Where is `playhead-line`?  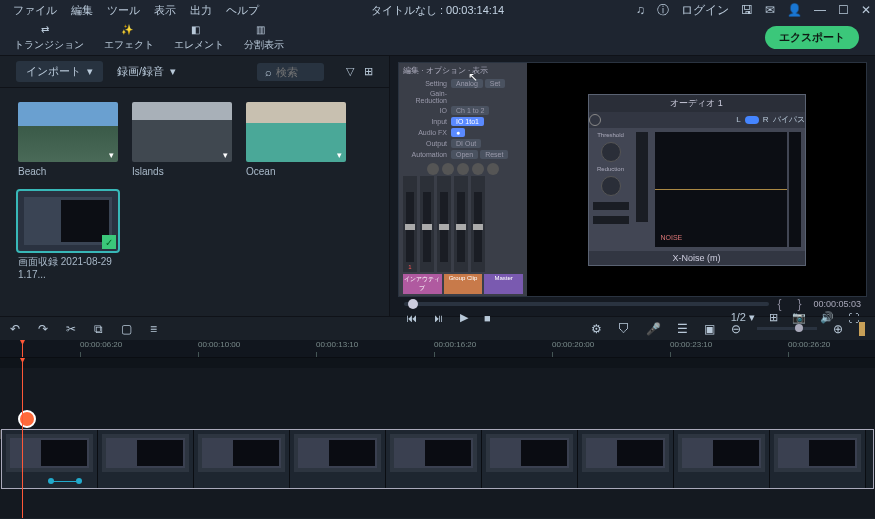
playhead-line is located at coordinates (22, 438).